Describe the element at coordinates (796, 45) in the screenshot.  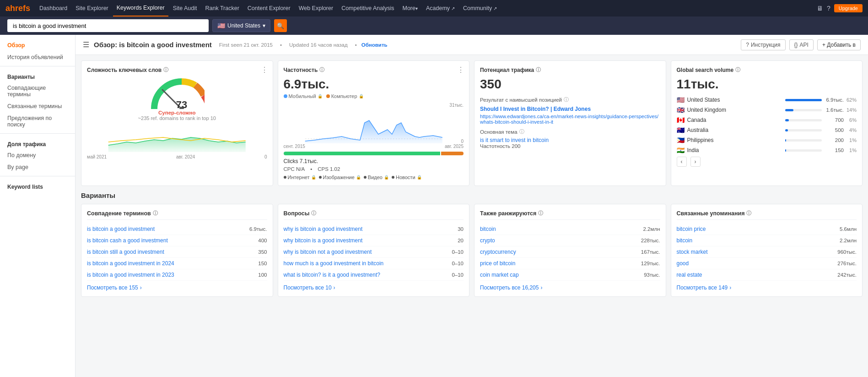
I see `api-icon: {}` at that location.